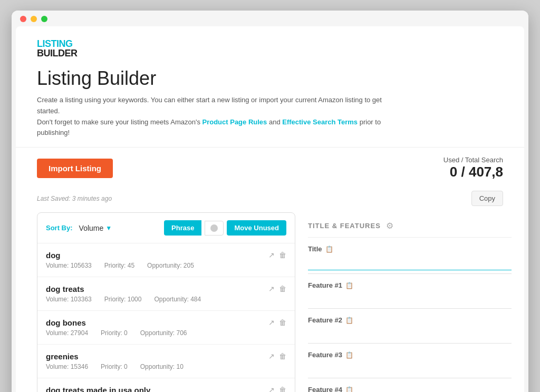 The width and height of the screenshot is (540, 392). What do you see at coordinates (410, 355) in the screenshot?
I see `feature-label: Feature #3 📋` at bounding box center [410, 355].